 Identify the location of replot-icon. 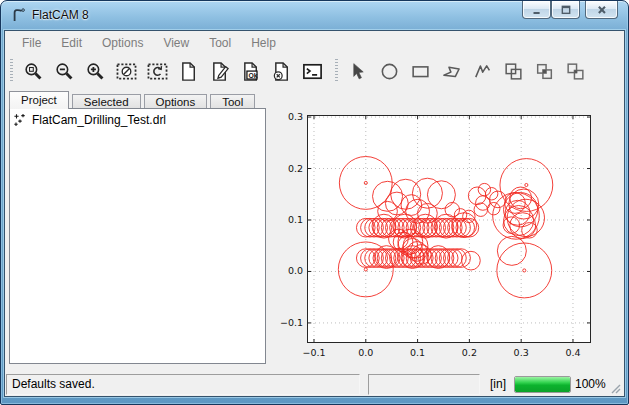
(158, 72).